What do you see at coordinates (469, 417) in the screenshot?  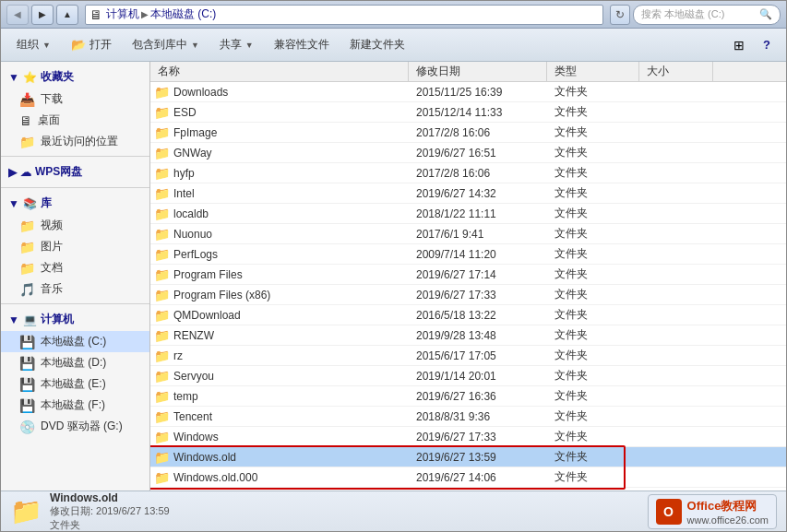 I see `table-row: 📁 Tencent 2018/8/31 9:36 文件夹` at bounding box center [469, 417].